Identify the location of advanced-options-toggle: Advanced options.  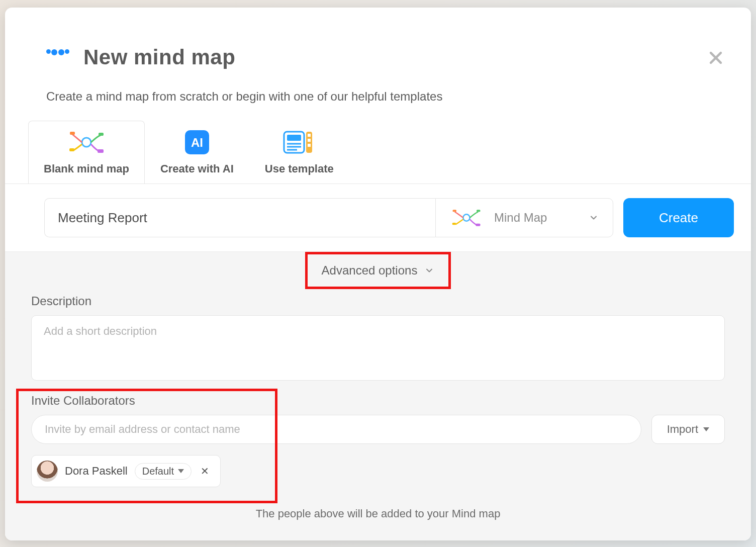
(378, 270).